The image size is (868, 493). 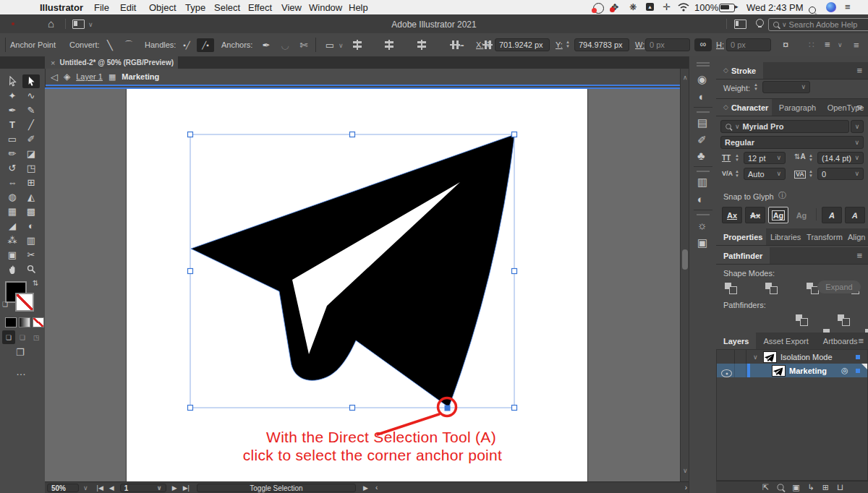 I want to click on layer-row-isolation-mode: ∨ Isolation Mode, so click(x=792, y=357).